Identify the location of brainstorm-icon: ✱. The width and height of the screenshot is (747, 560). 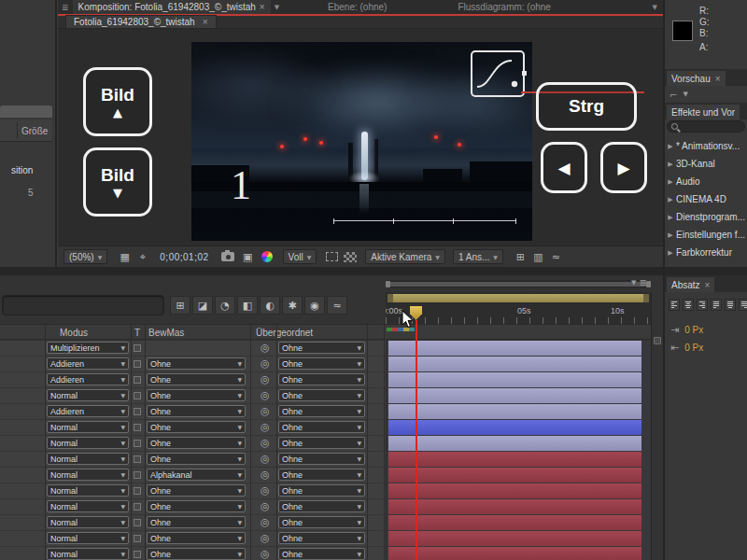
(292, 305).